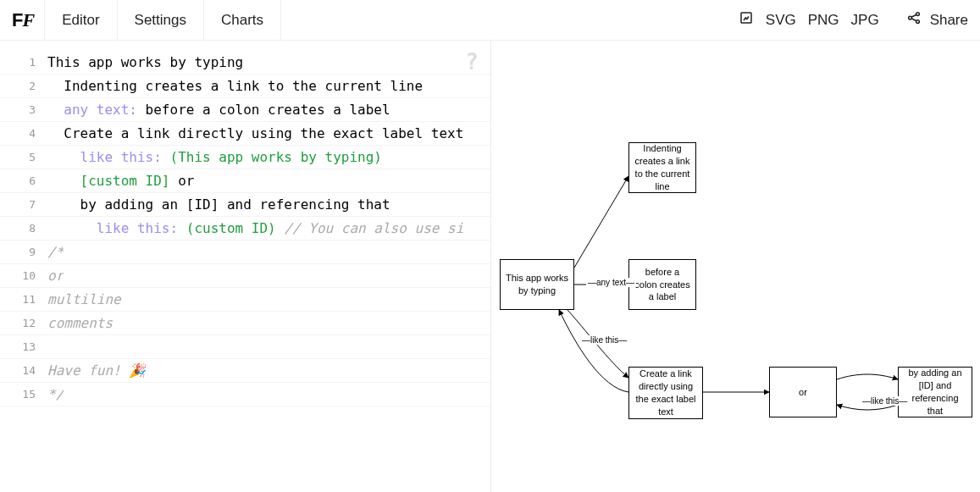 Image resolution: width=980 pixels, height=492 pixels. I want to click on tab-editor: Editor, so click(80, 20).